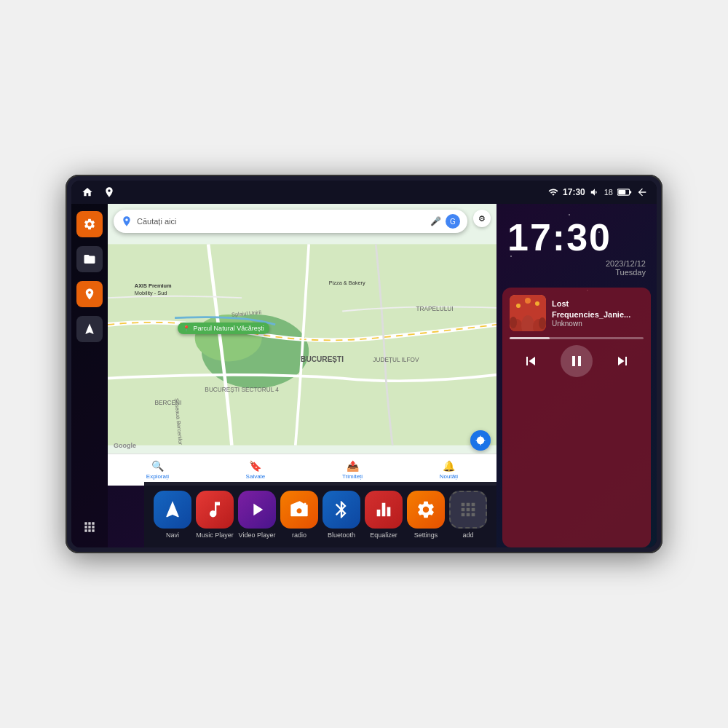 The image size is (728, 728). What do you see at coordinates (531, 361) in the screenshot?
I see `prev-button` at bounding box center [531, 361].